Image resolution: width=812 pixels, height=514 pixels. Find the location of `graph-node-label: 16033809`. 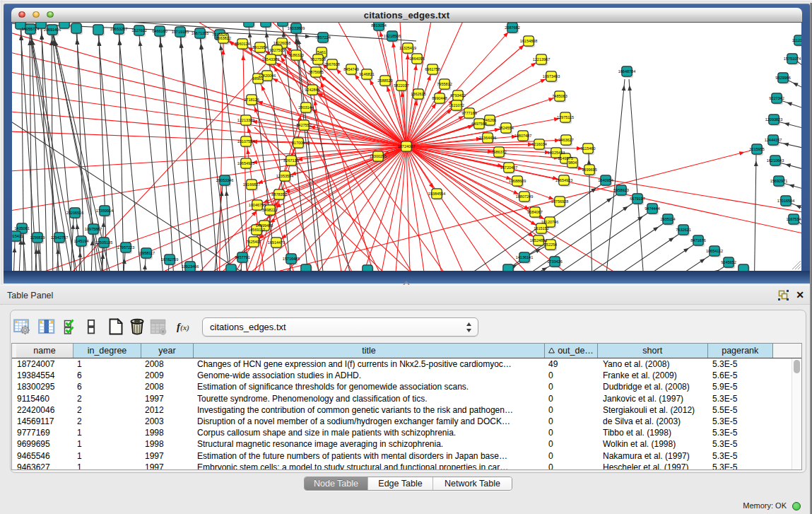

graph-node-label: 16033809 is located at coordinates (296, 28).